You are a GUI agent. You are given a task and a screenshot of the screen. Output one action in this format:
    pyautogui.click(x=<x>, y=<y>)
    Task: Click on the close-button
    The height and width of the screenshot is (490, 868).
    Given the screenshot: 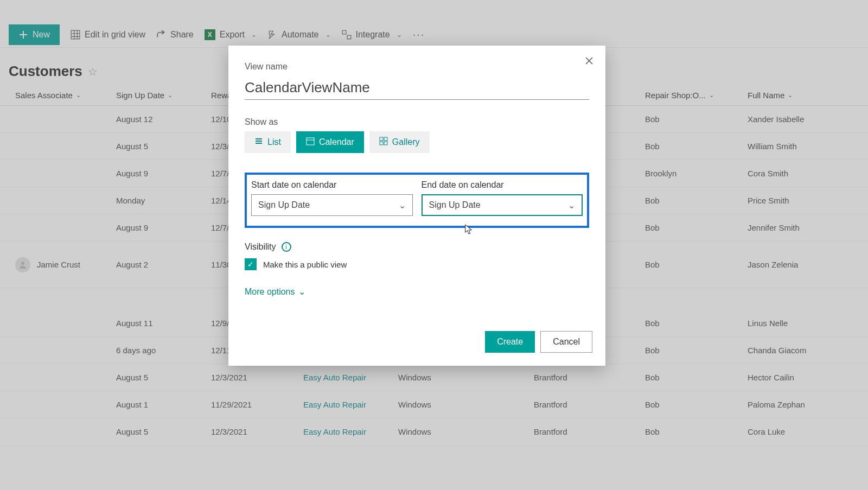 What is the action you would take?
    pyautogui.click(x=589, y=62)
    